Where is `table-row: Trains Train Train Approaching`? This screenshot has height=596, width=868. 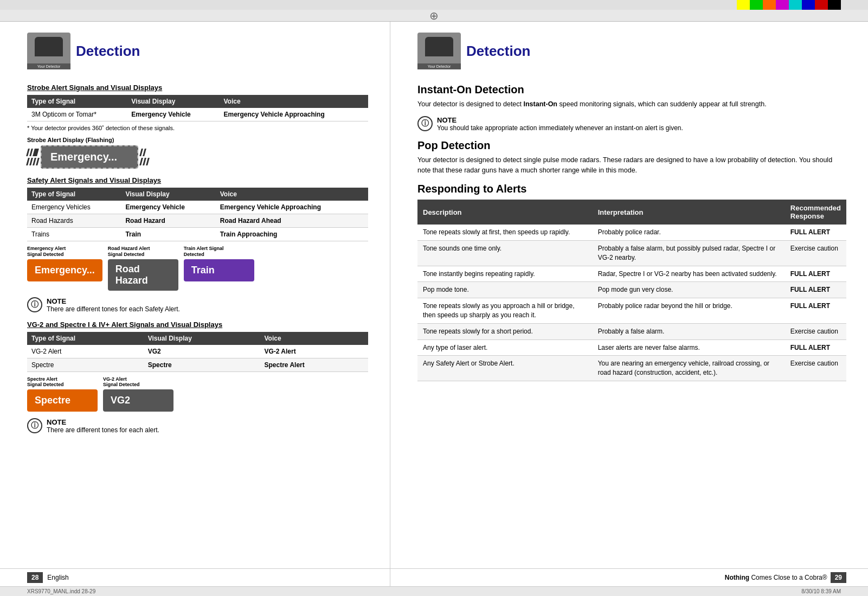
table-row: Trains Train Train Approaching is located at coordinates (197, 234).